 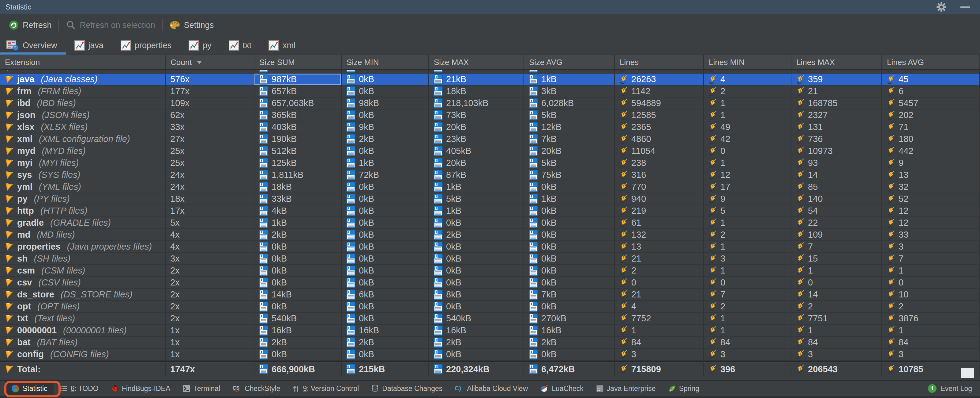 I want to click on cell-lines: 4, so click(x=748, y=79).